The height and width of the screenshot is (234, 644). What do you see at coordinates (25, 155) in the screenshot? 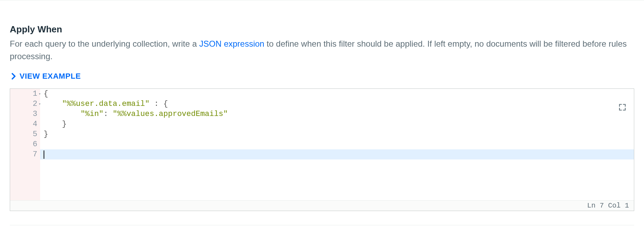
I see `gutter-line: 7` at bounding box center [25, 155].